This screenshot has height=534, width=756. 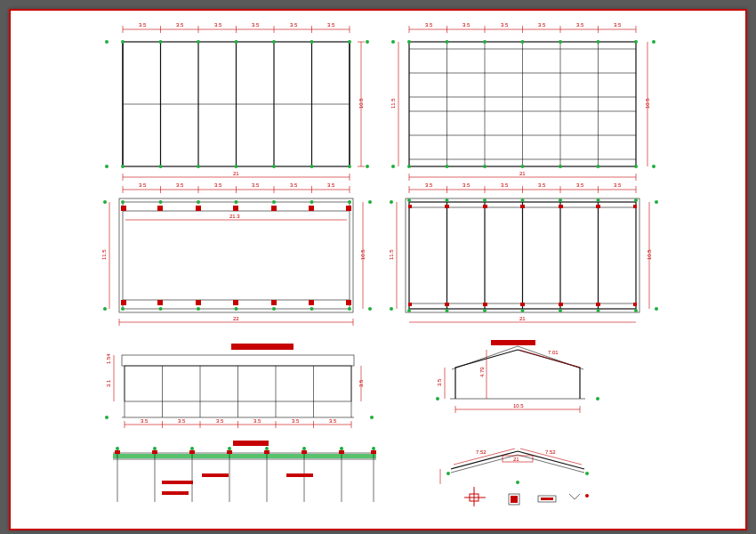 I want to click on e-b3: 3.5, so click(x=258, y=421).